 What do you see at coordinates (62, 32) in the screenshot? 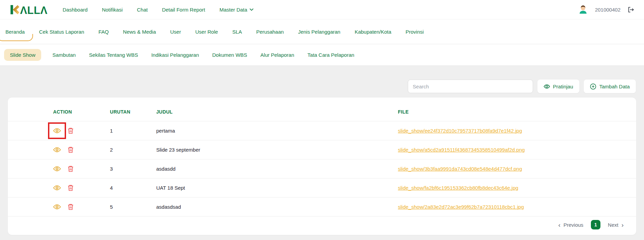
I see `tab-cek-status-laporan: Cek Status Laporan` at bounding box center [62, 32].